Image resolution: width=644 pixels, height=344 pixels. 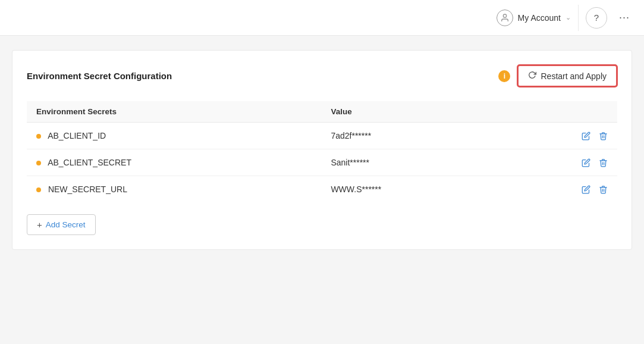 What do you see at coordinates (559, 112) in the screenshot?
I see `col-header-actions` at bounding box center [559, 112].